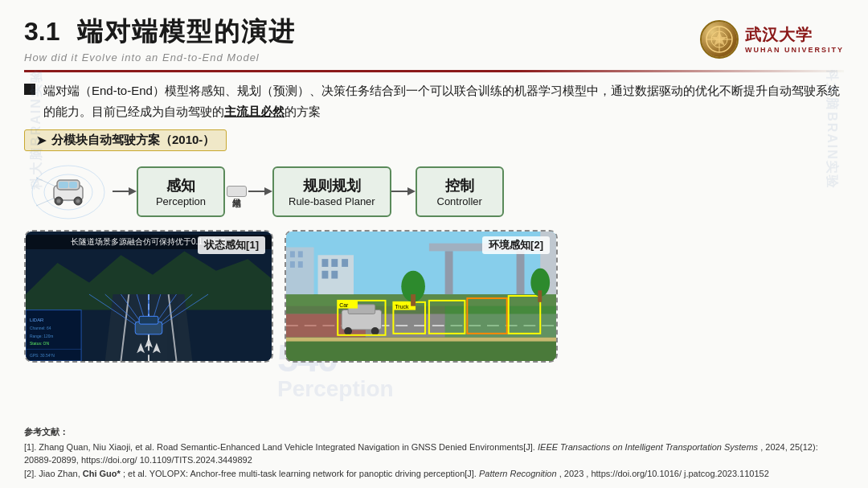 The width and height of the screenshot is (868, 488). I want to click on bg-perception-text: Perception, so click(336, 389).